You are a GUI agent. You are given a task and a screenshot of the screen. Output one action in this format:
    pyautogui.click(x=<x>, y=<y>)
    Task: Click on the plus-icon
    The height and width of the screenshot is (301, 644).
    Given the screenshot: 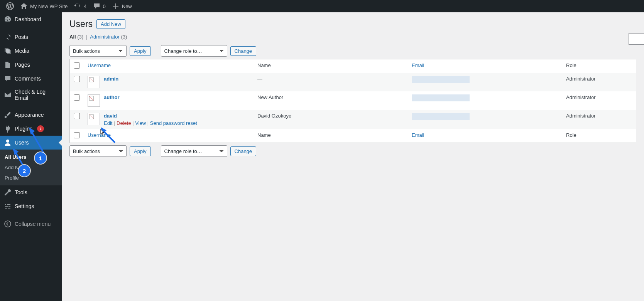 What is the action you would take?
    pyautogui.click(x=116, y=6)
    